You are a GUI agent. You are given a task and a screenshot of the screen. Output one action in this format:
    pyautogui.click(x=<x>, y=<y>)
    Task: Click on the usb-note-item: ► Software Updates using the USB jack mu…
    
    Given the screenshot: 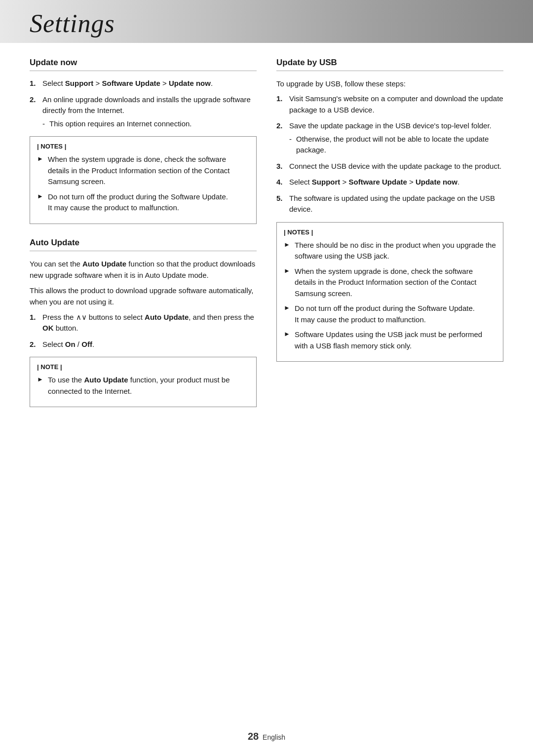 What is the action you would take?
    pyautogui.click(x=390, y=340)
    